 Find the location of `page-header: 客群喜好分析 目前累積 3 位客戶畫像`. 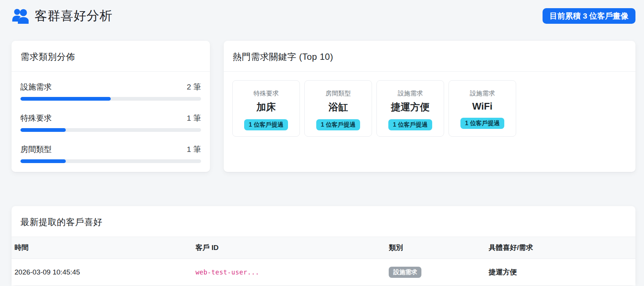

page-header: 客群喜好分析 目前累積 3 位客戶畫像 is located at coordinates (323, 16).